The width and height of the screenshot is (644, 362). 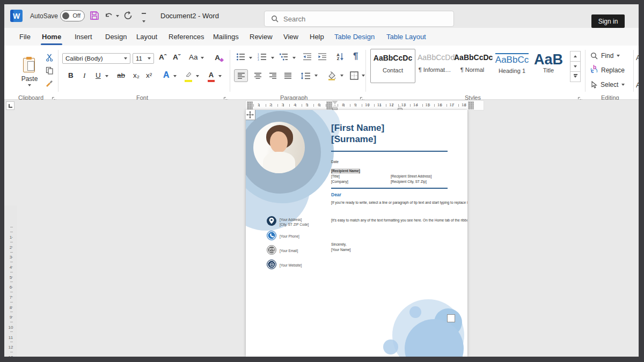 What do you see at coordinates (49, 70) in the screenshot?
I see `copy-button` at bounding box center [49, 70].